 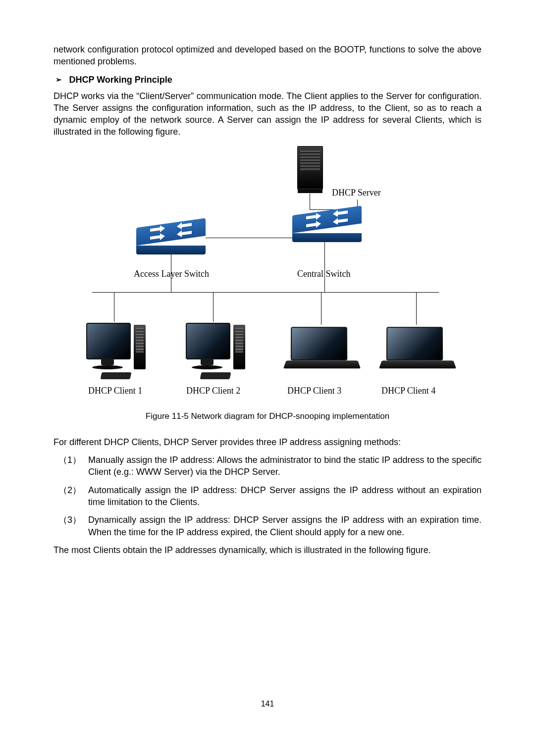 What do you see at coordinates (322, 349) in the screenshot?
I see `dhcp-client-3-icon` at bounding box center [322, 349].